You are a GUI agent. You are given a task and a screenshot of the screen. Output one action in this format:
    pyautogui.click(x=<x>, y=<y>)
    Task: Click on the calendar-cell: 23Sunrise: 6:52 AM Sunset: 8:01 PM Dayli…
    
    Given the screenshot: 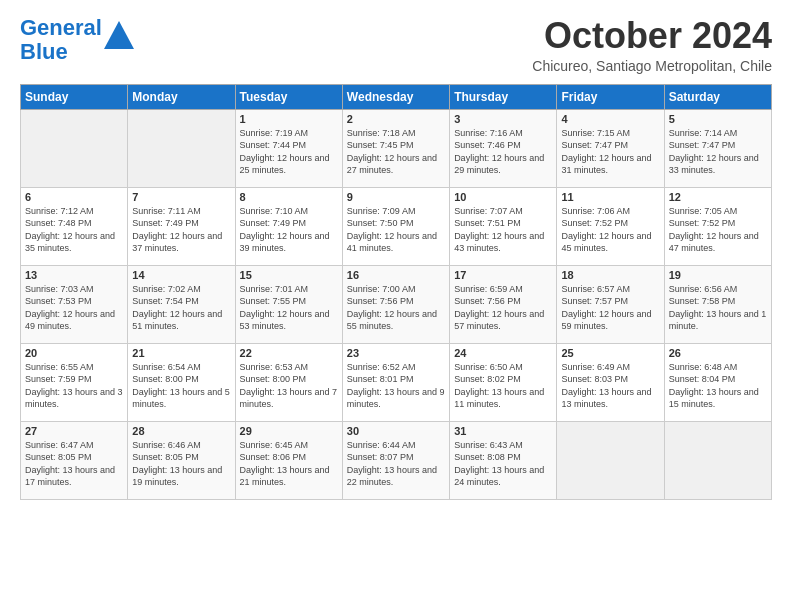 What is the action you would take?
    pyautogui.click(x=396, y=382)
    